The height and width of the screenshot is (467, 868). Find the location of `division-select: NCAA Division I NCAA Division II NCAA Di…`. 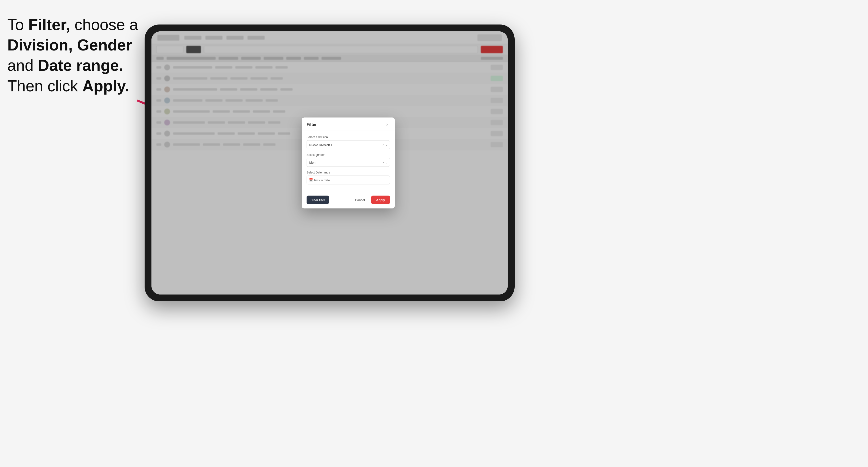

division-select: NCAA Division I NCAA Division II NCAA Di… is located at coordinates (348, 145).